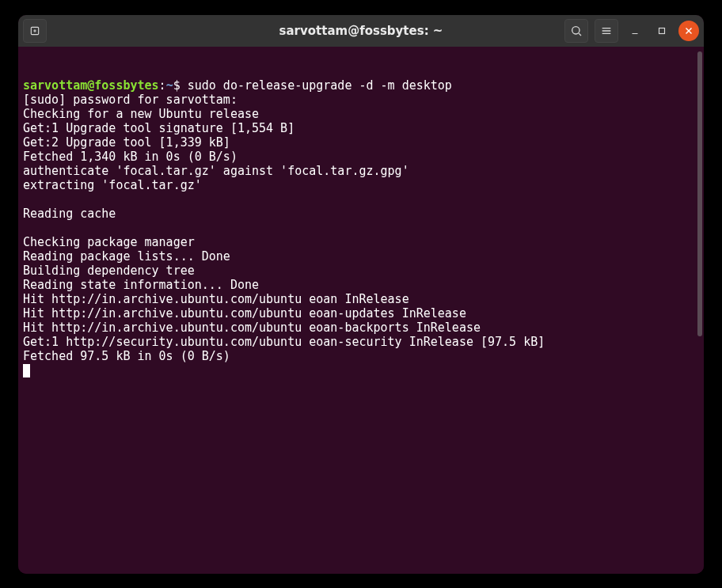 Image resolution: width=722 pixels, height=588 pixels. Describe the element at coordinates (163, 85) in the screenshot. I see `prompt-colon: :` at that location.